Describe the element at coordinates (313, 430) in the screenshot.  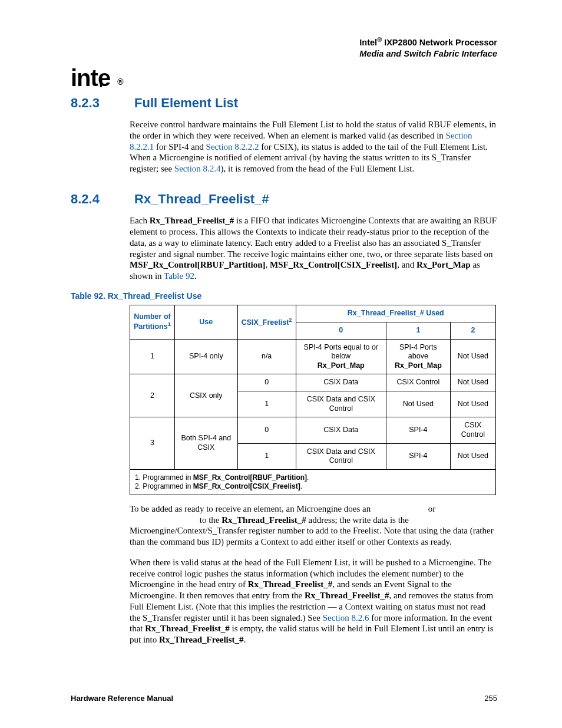
I see `table-row: 3 Both SPI-4 and CSIX 0 CSIX Data SPI-4 …` at that location.